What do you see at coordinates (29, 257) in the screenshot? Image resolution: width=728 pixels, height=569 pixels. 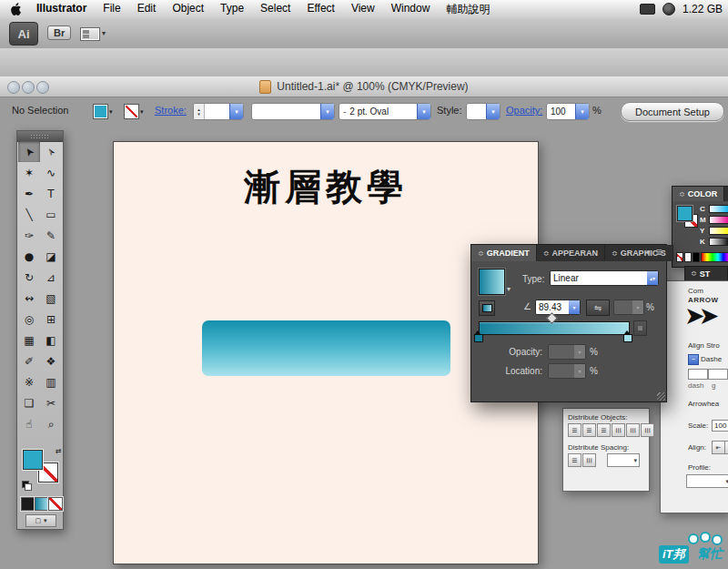 I see `tool-blob-brush: ●` at bounding box center [29, 257].